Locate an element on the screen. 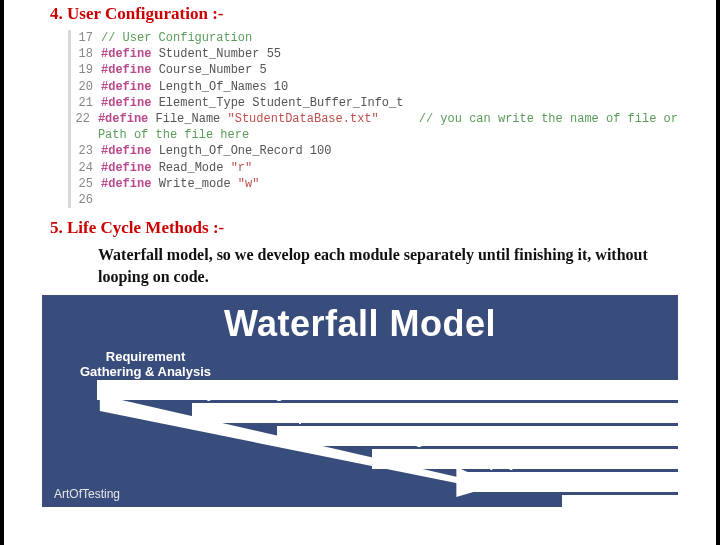 The image size is (720, 545). section-5-heading: 5. Life Cycle Methods :- is located at coordinates (379, 228).